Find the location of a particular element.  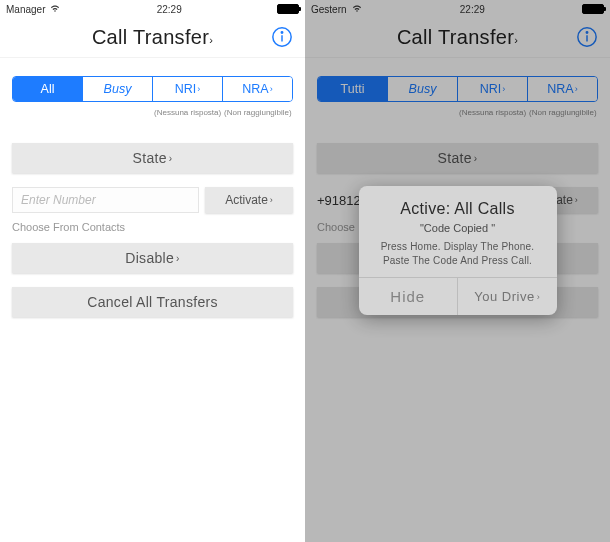

nav-bar: Call Transfer› is located at coordinates (152, 38).